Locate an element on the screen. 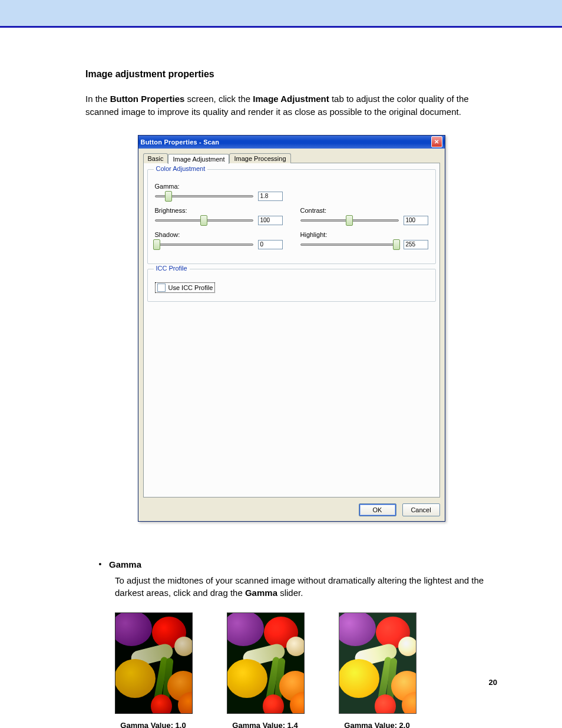 The height and width of the screenshot is (728, 562). label-shadow: Shadow: is located at coordinates (219, 235).